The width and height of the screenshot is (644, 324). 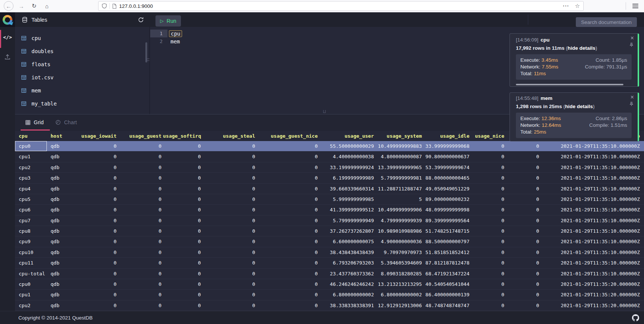 What do you see at coordinates (347, 231) in the screenshot?
I see `table-cell: 37.262737262807` at bounding box center [347, 231].